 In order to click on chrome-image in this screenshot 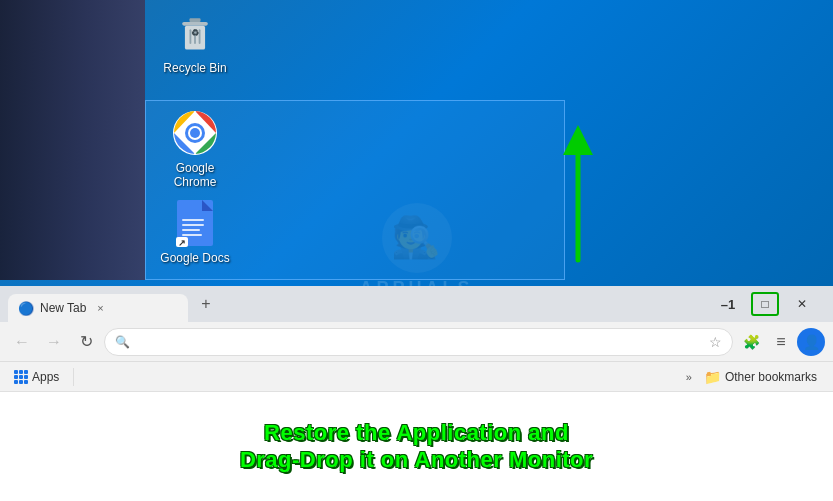, I will do `click(195, 133)`.